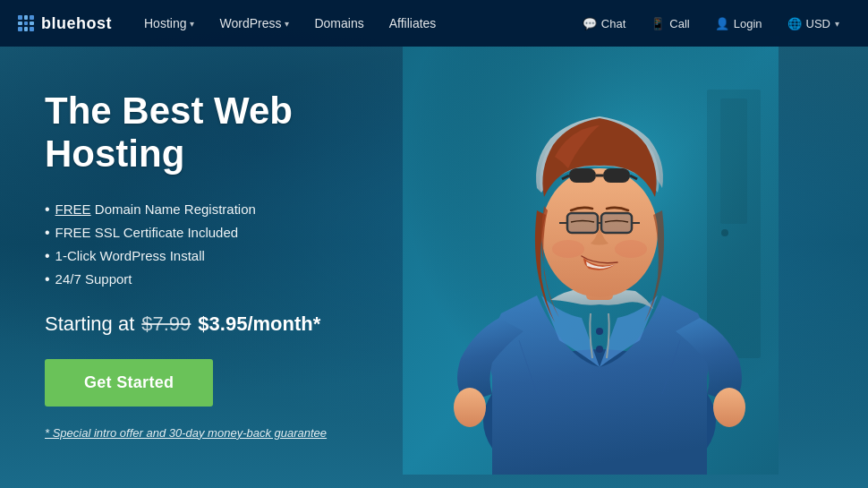 Image resolution: width=868 pixels, height=488 pixels. Describe the element at coordinates (156, 210) in the screenshot. I see `feature-free-label: FREE Domain Name Registration` at that location.